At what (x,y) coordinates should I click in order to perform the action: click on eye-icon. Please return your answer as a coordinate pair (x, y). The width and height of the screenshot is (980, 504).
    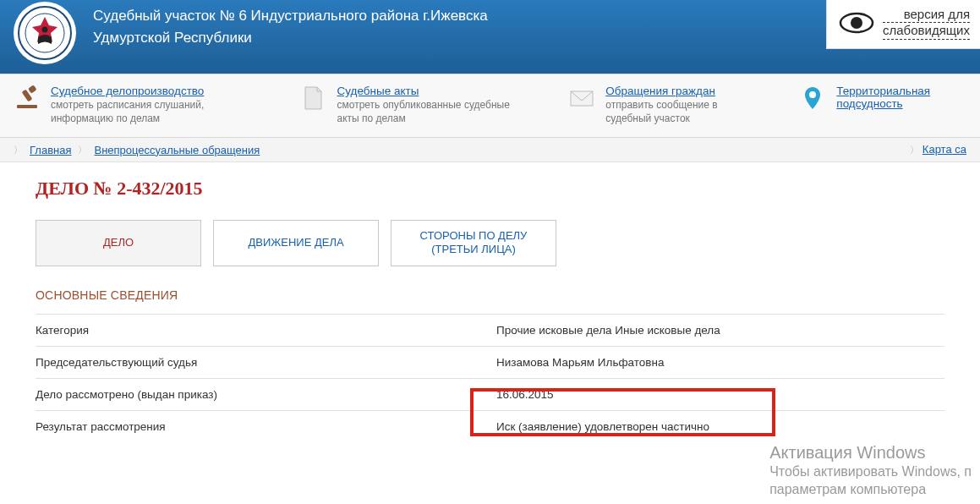
    Looking at the image, I should click on (857, 23).